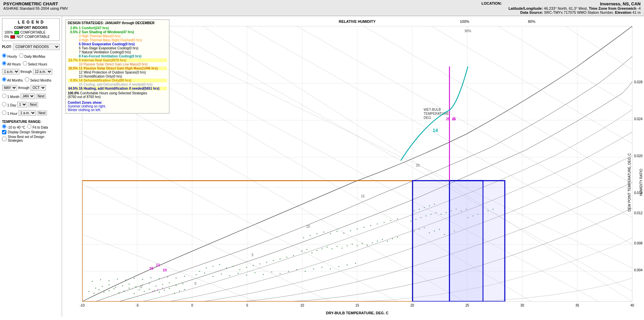  Describe the element at coordinates (35, 64) in the screenshot. I see `select-hours-label: Select Hours` at that location.